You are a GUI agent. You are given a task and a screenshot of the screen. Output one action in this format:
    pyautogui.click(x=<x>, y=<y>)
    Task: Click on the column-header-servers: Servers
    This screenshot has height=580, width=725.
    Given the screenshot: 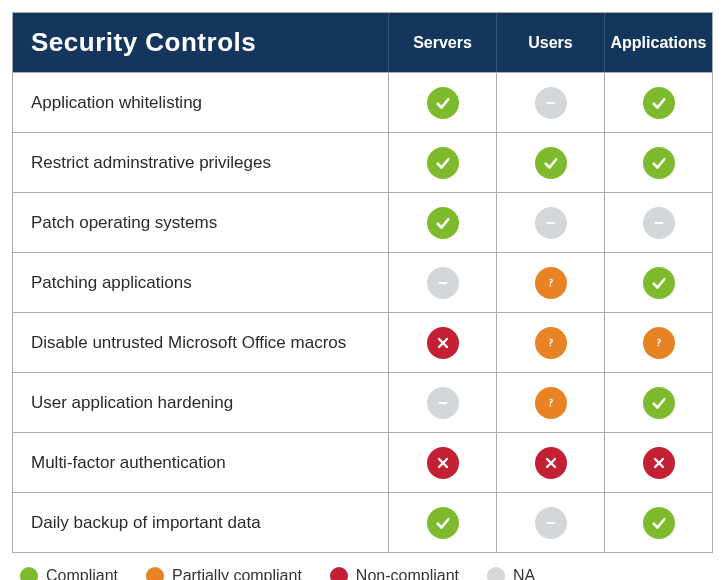 What is the action you would take?
    pyautogui.click(x=443, y=42)
    